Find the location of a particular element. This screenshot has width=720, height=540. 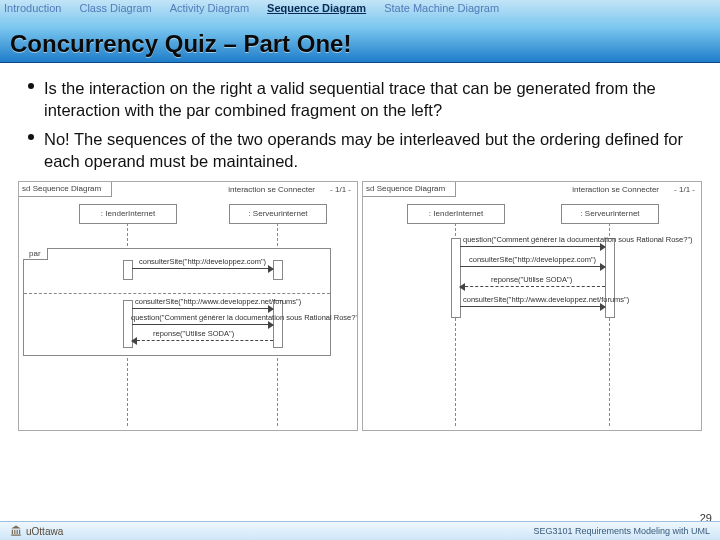

act-r-b is located at coordinates (610, 278).